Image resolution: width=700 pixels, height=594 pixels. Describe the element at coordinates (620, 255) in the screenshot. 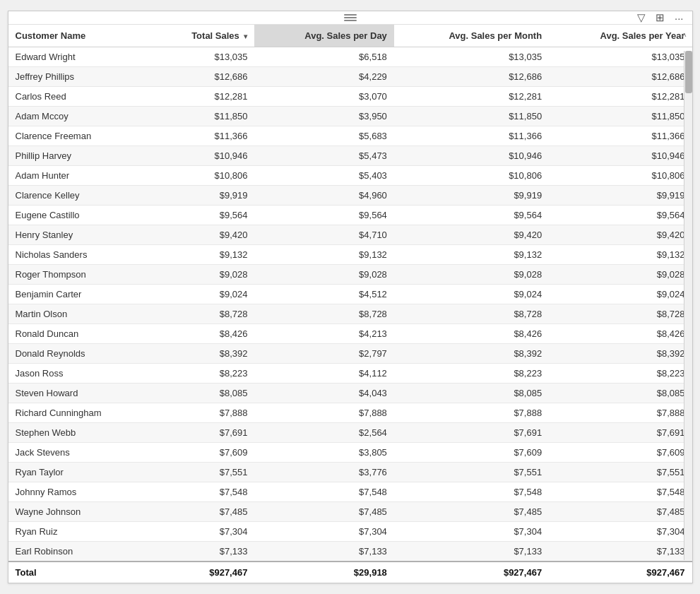

I see `cell-avg-year: $9,132` at that location.